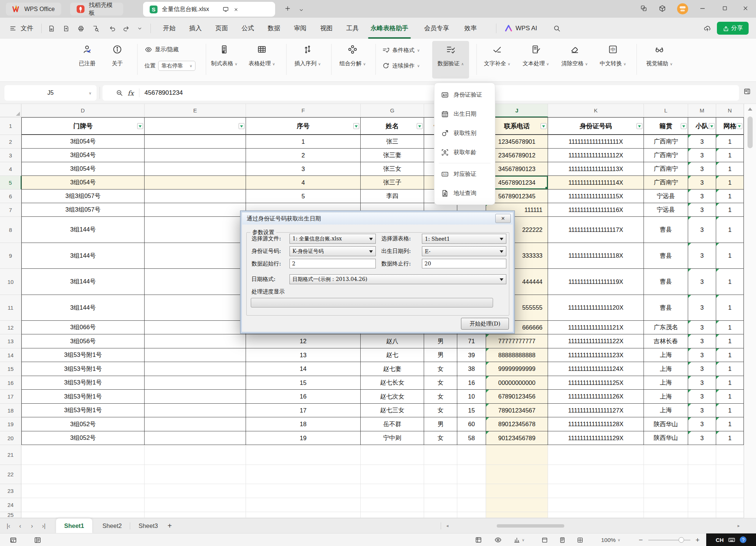 This screenshot has width=756, height=546. What do you see at coordinates (195, 126) in the screenshot?
I see `table-header-cell` at bounding box center [195, 126].